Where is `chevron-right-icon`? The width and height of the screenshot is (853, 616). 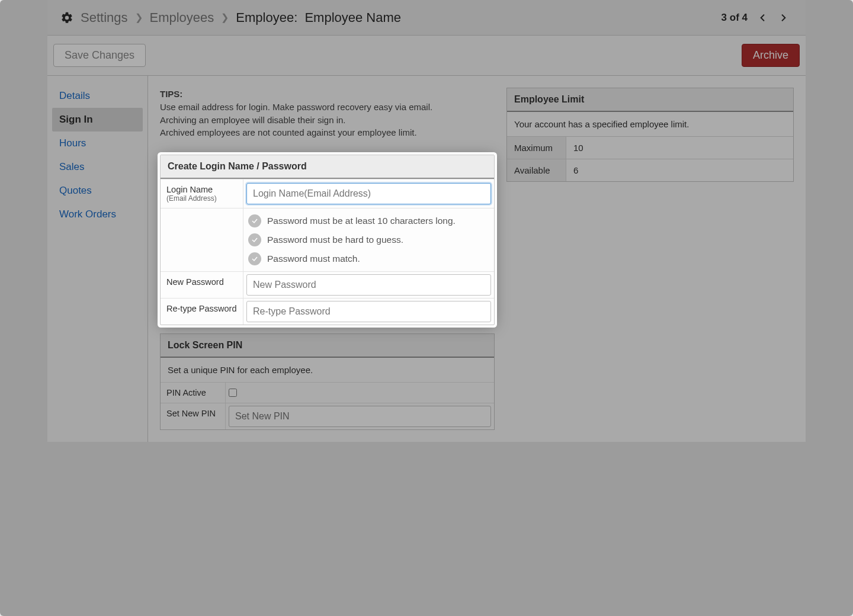 chevron-right-icon is located at coordinates (783, 18).